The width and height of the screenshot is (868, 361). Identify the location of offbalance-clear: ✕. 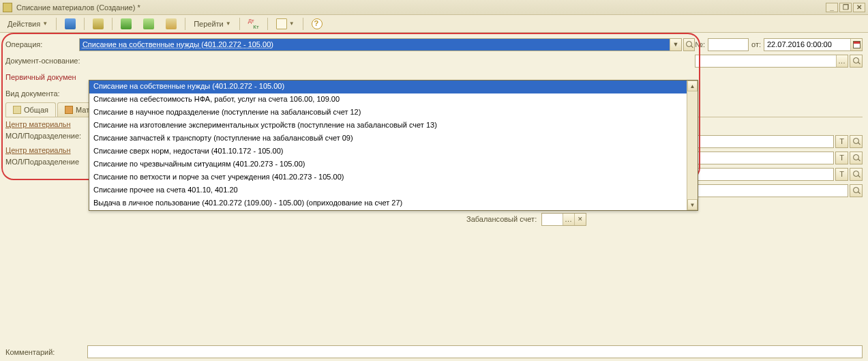
(580, 220).